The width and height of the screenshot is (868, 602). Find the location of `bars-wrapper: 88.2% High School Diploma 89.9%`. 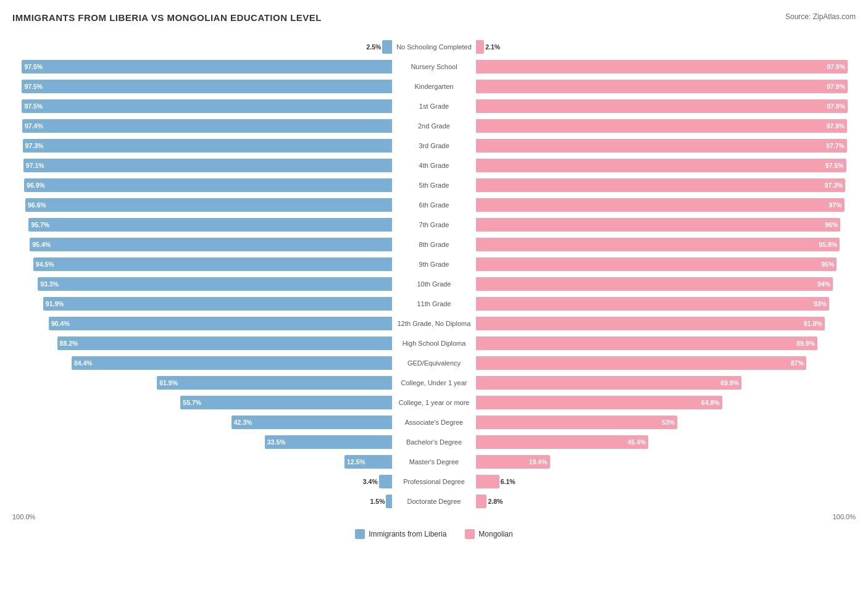

bars-wrapper: 88.2% High School Diploma 89.9% is located at coordinates (434, 343).